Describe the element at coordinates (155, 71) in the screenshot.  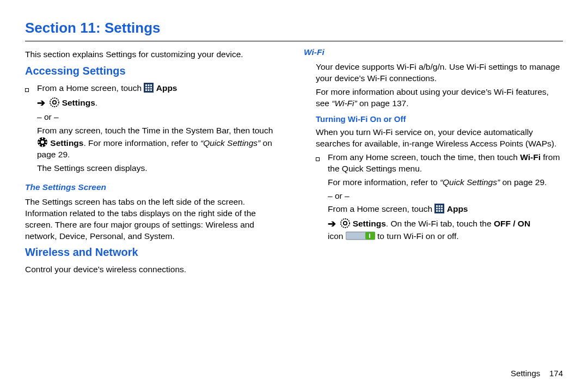
I see `heading-accessing-settings: Accessing Settings` at that location.